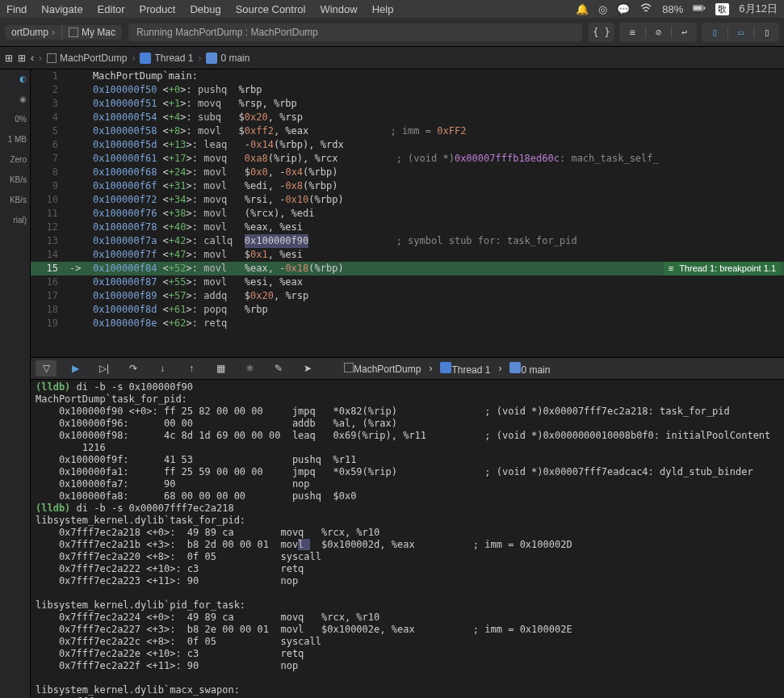 Image resolution: width=784 pixels, height=698 pixels. What do you see at coordinates (407, 131) in the screenshot?
I see `asm-line: 5 0x100000f58 <+8>: movl $0xff2, %eax ; …` at bounding box center [407, 131].